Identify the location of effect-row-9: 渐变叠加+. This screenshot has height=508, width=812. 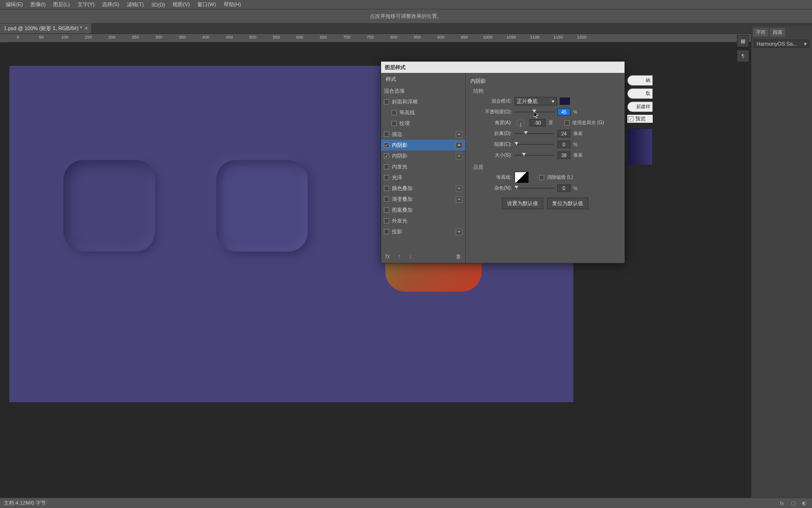
(423, 199).